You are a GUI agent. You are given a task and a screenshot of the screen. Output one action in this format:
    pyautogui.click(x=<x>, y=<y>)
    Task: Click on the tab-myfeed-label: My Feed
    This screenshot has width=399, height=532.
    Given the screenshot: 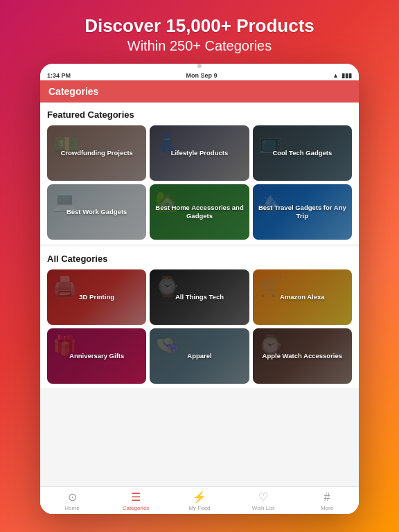 What is the action you would take?
    pyautogui.click(x=200, y=508)
    